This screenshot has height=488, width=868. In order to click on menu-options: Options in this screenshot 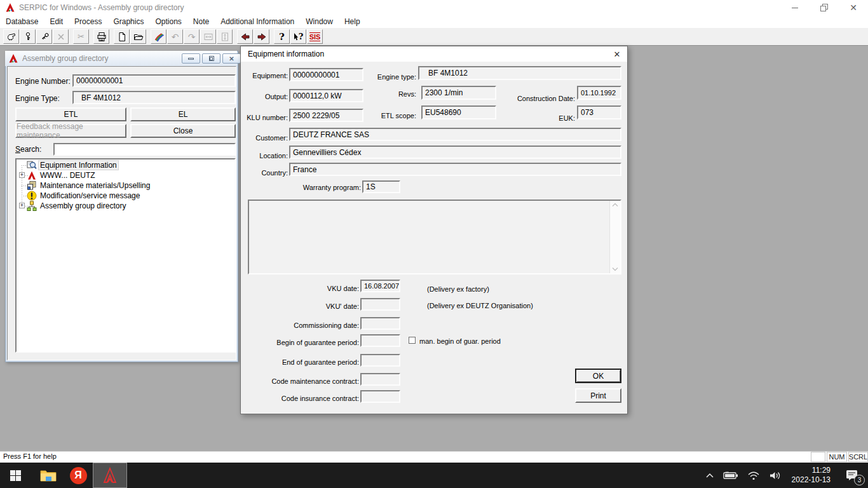, I will do `click(168, 22)`.